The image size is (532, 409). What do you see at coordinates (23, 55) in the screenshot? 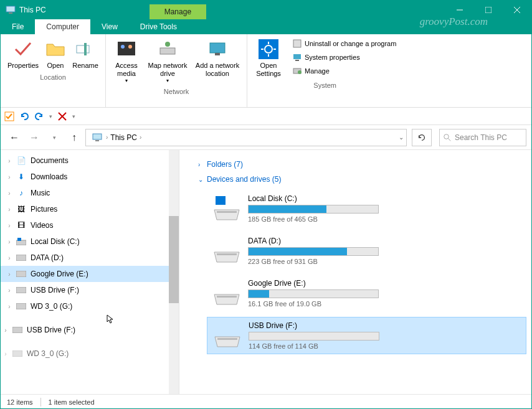
I see `properties-button: Properties` at bounding box center [23, 55].